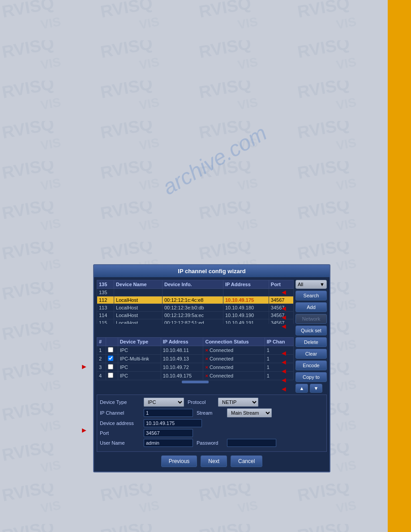  What do you see at coordinates (195, 359) in the screenshot?
I see `channel-table: # Device Type IP Address Connection Stat…` at bounding box center [195, 359].